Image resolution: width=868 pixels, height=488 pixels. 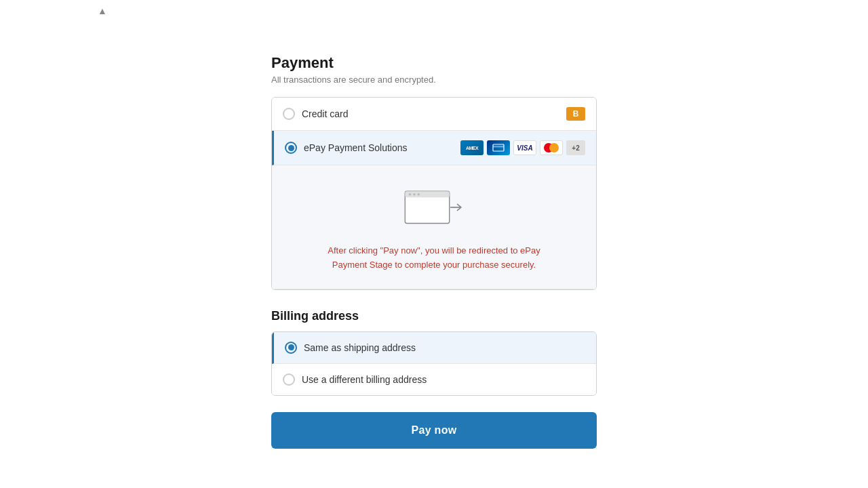 I want to click on debit-icon, so click(x=498, y=148).